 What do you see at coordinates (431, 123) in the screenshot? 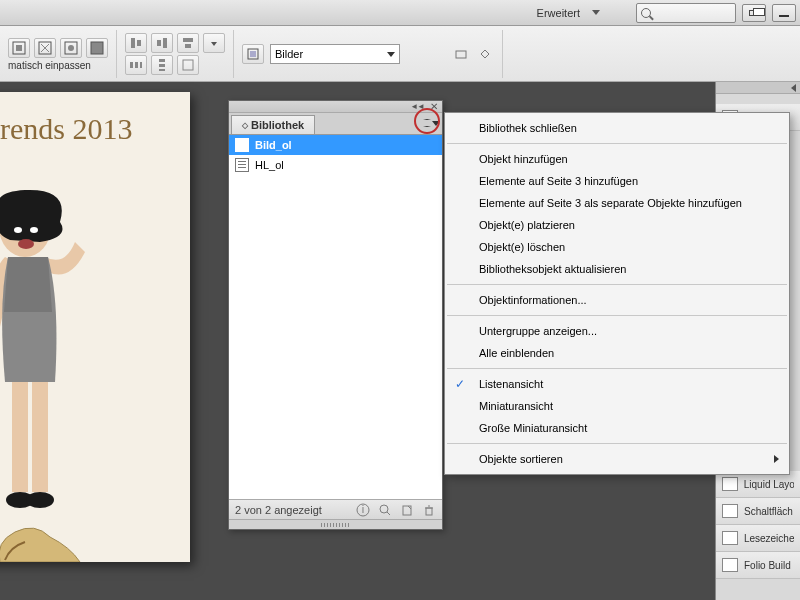
I see `panel-flyout-button` at bounding box center [431, 123].